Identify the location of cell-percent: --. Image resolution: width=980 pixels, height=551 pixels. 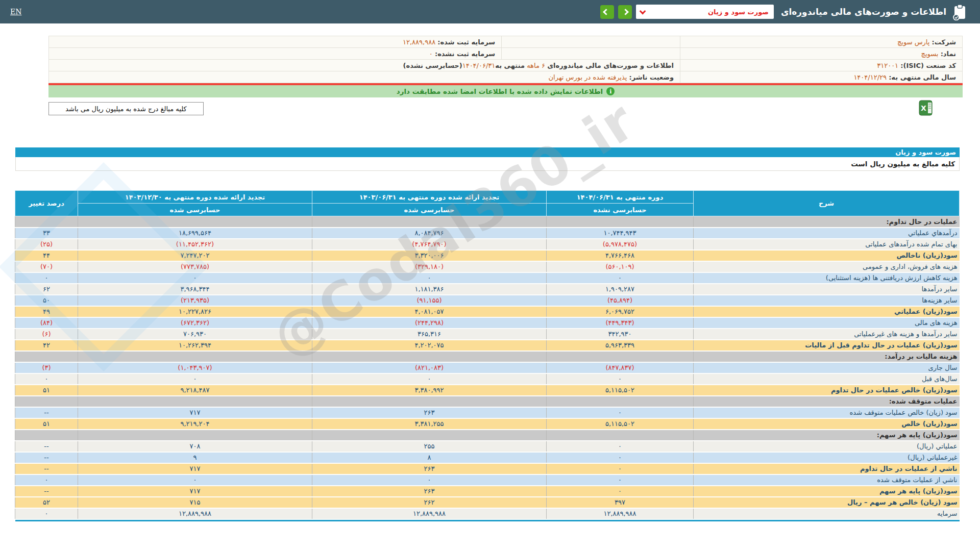
(47, 458).